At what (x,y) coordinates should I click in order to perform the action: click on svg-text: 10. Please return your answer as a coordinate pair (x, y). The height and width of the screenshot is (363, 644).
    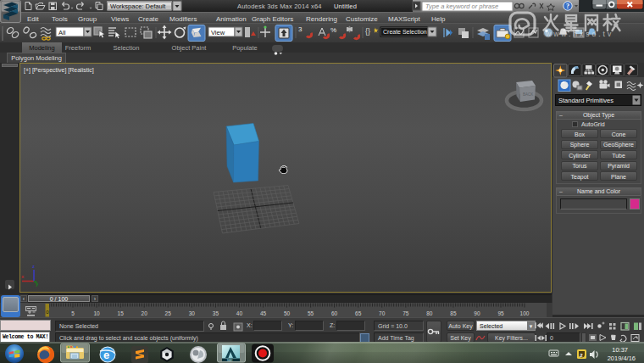
    Looking at the image, I should click on (97, 314).